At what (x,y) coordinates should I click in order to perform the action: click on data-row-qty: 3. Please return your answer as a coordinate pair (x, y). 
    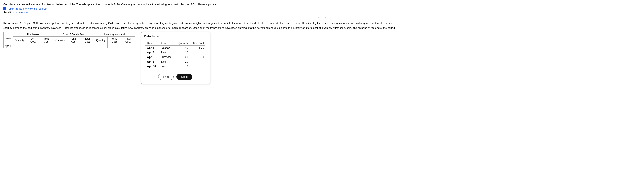
    Looking at the image, I should click on (182, 66).